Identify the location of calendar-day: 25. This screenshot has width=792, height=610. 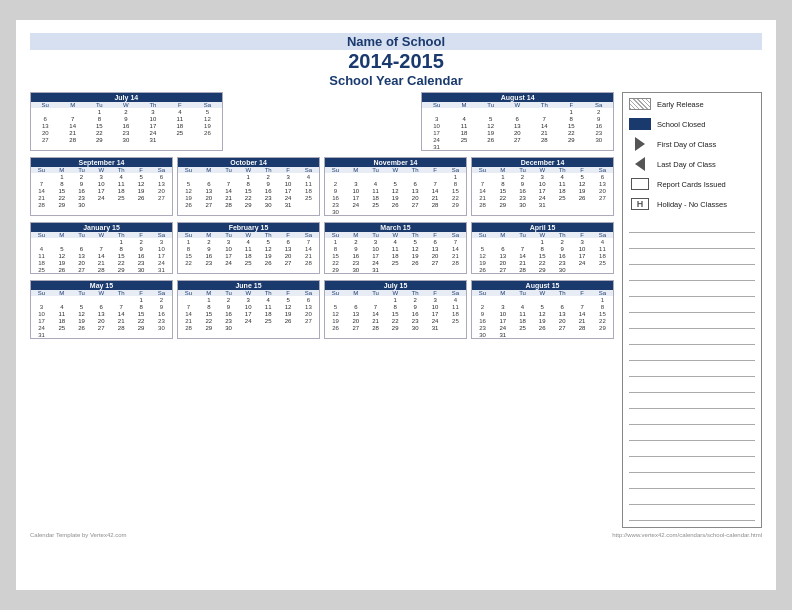
(523, 328).